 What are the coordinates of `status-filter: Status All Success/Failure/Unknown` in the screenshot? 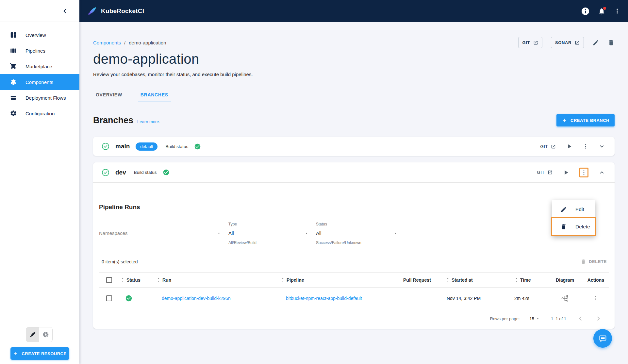 It's located at (357, 233).